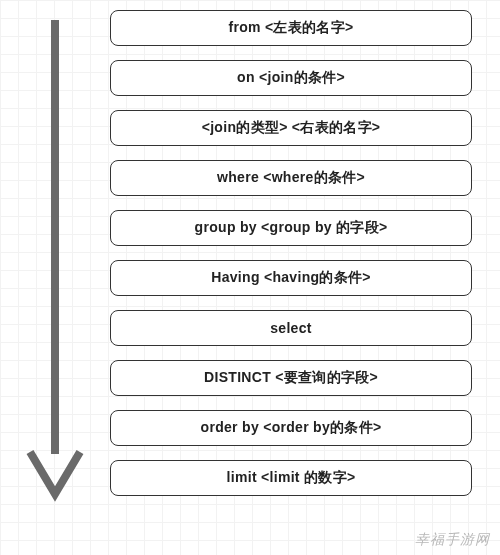 This screenshot has height=555, width=500. Describe the element at coordinates (291, 78) in the screenshot. I see `step-on: on <join的条件>` at that location.